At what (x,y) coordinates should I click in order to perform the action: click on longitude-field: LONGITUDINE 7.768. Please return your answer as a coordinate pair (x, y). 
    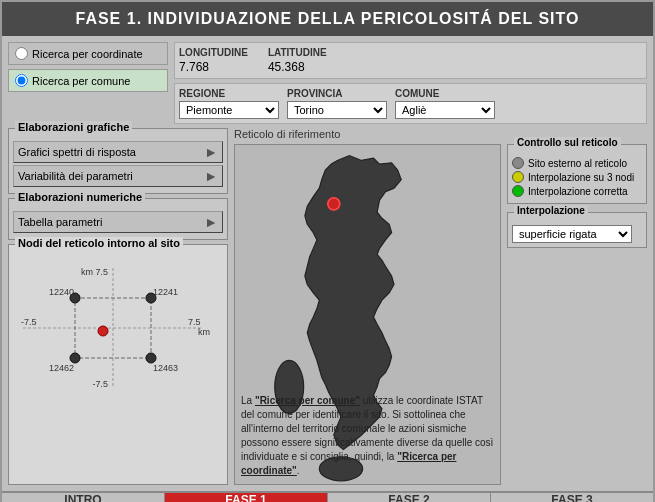
    Looking at the image, I should click on (214, 60).